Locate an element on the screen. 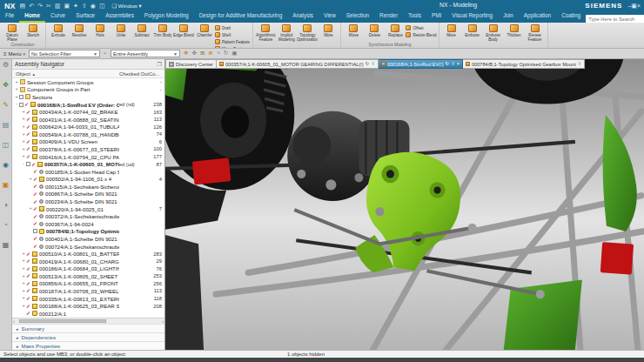  tab-design-for-additive-manufacturing: Design for Additive Manufacturing is located at coordinates (241, 17).